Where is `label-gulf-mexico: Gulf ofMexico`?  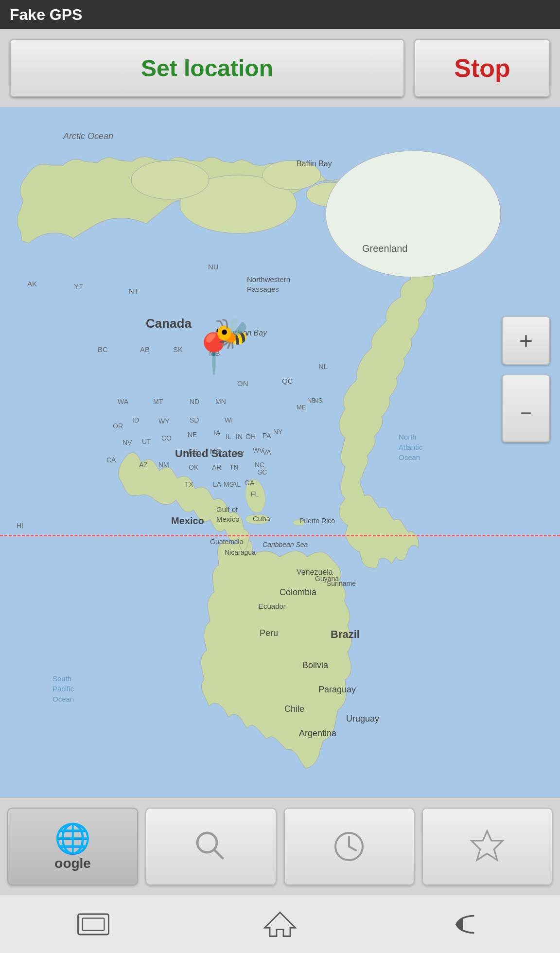 label-gulf-mexico: Gulf ofMexico is located at coordinates (228, 514).